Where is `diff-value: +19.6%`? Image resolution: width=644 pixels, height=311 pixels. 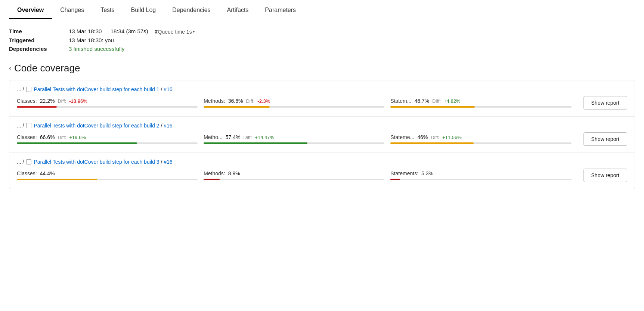
diff-value: +19.6% is located at coordinates (77, 138).